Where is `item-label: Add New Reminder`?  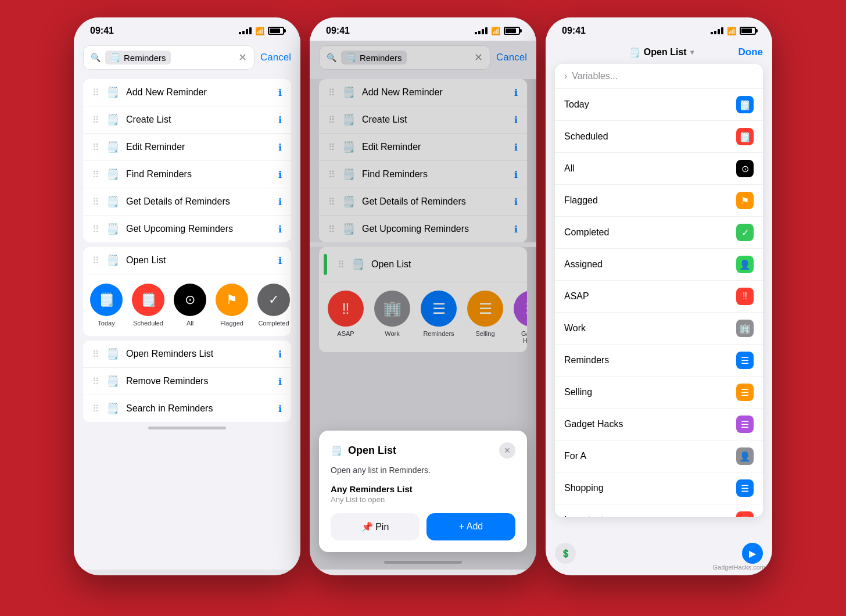 item-label: Add New Reminder is located at coordinates (435, 92).